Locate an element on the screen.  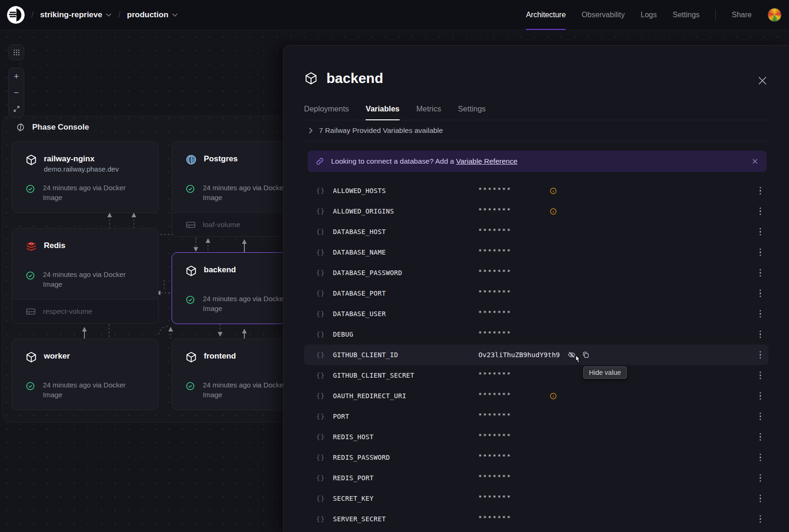
environment-switcher: production is located at coordinates (152, 15).